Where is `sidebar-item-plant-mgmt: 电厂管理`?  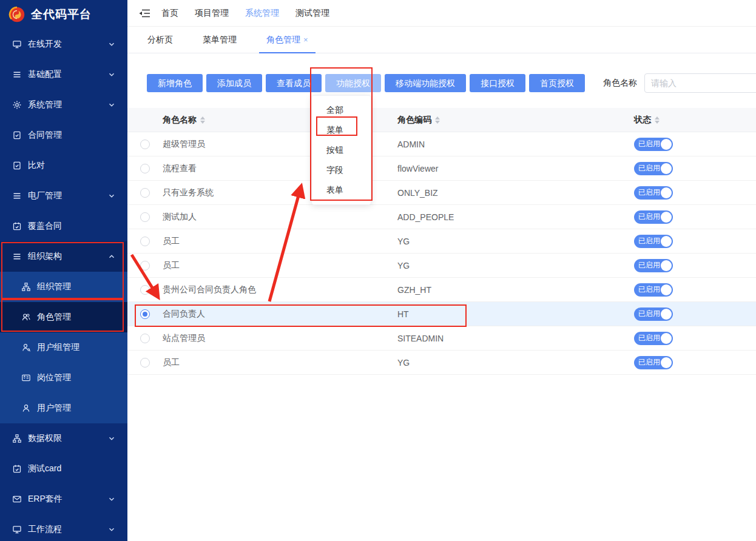
sidebar-item-plant-mgmt: 电厂管理 is located at coordinates (64, 196).